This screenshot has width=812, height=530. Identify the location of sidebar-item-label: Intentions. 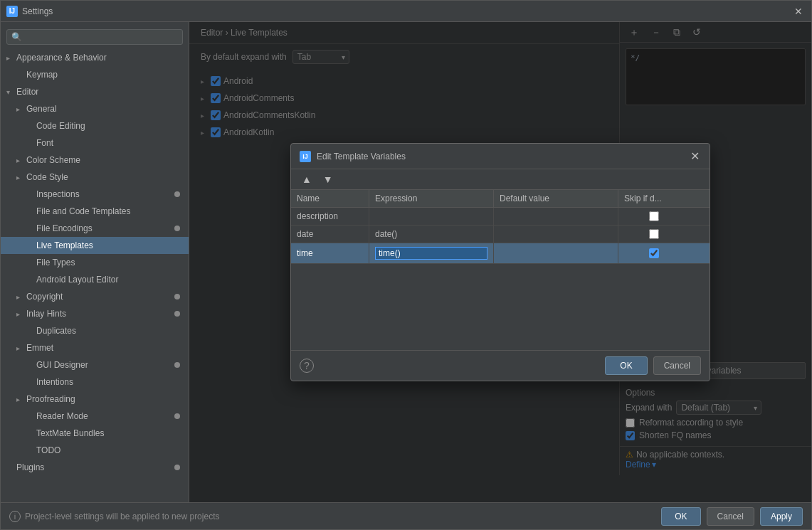
(55, 382).